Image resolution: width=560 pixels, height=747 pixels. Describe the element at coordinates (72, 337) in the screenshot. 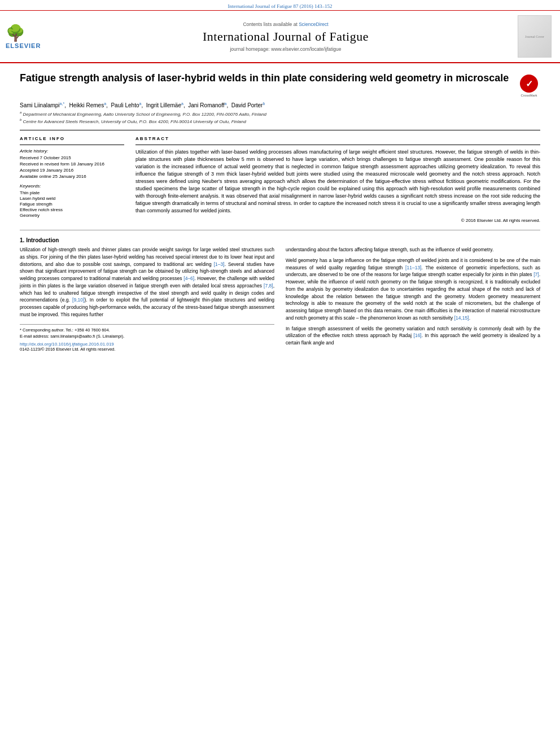

I see `email-link: sami.liinalampi@aalto.fi` at that location.